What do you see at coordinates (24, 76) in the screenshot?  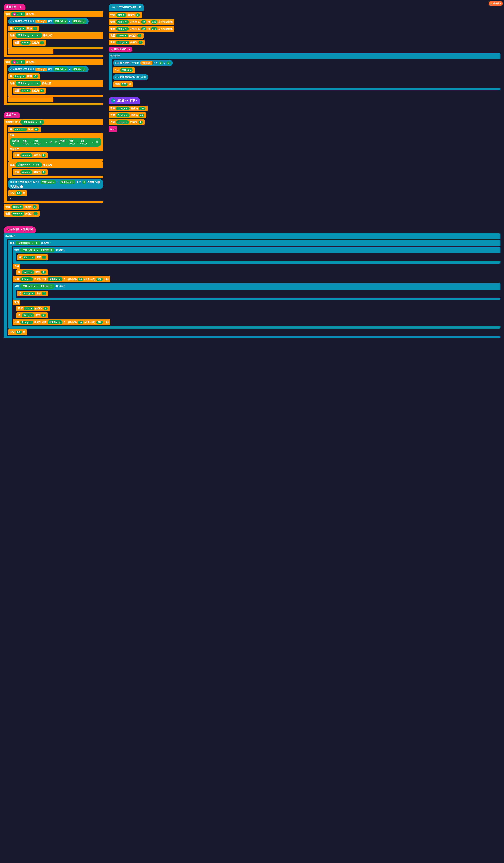 I see `fish-y-add-neg3: 将 fish_y ▼ 增加 -3` at bounding box center [24, 76].